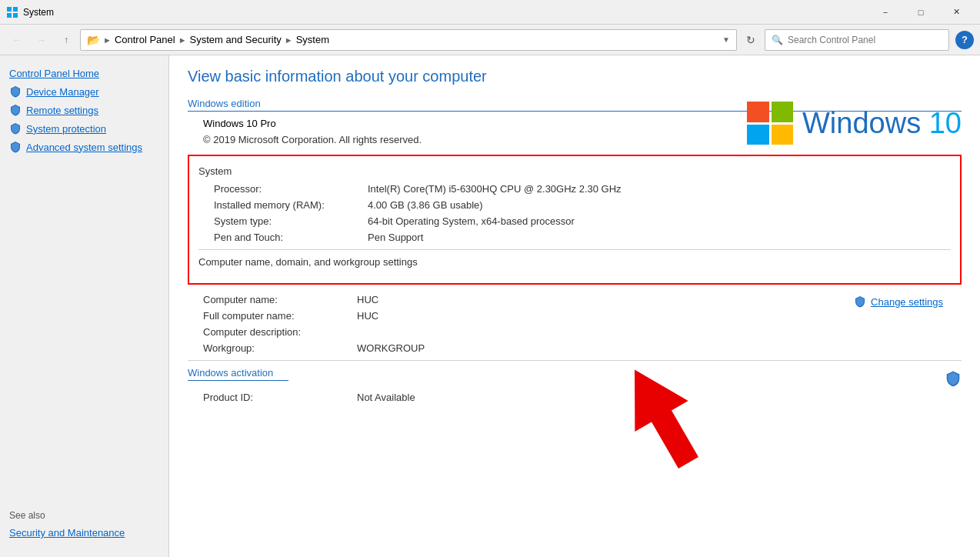 This screenshot has width=980, height=557. I want to click on pen-touch-label: Pen and Touch:, so click(291, 237).